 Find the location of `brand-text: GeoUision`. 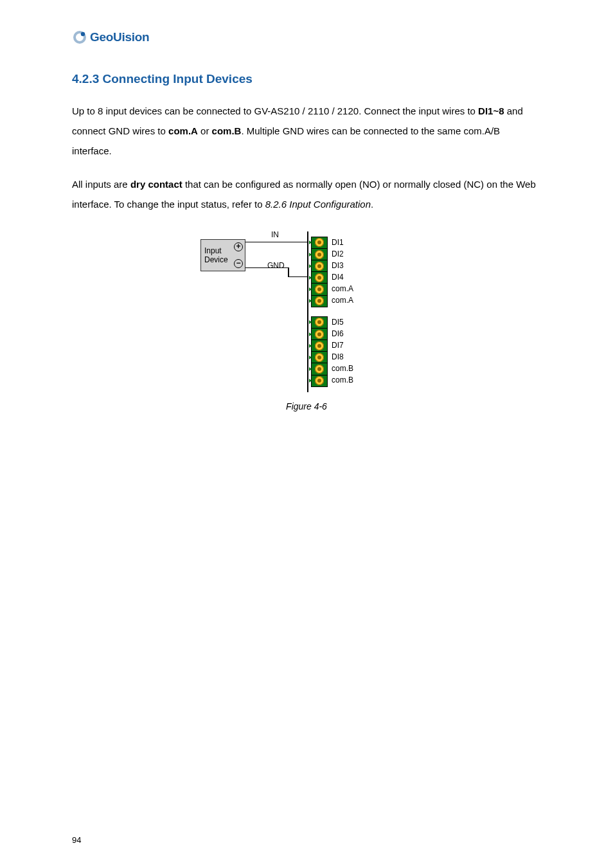

brand-text: GeoUision is located at coordinates (120, 37).